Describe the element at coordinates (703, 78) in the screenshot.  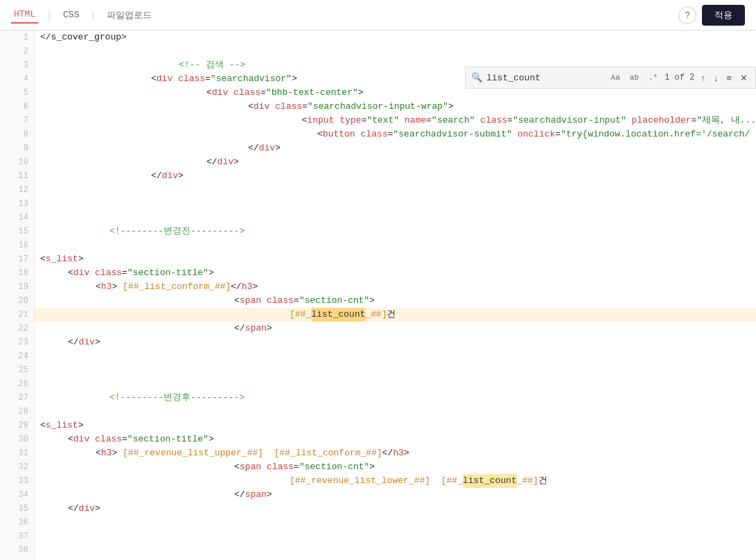
I see `search-prev-button: ↑` at that location.